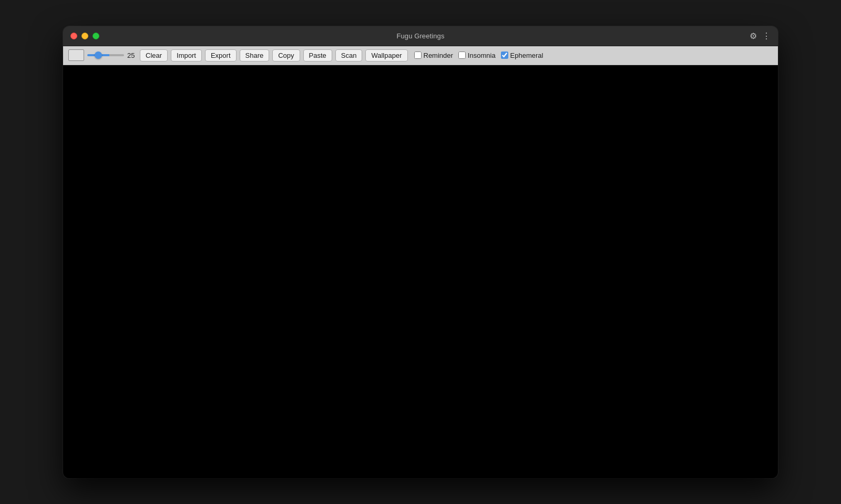 Image resolution: width=841 pixels, height=504 pixels. I want to click on color-swatch, so click(76, 55).